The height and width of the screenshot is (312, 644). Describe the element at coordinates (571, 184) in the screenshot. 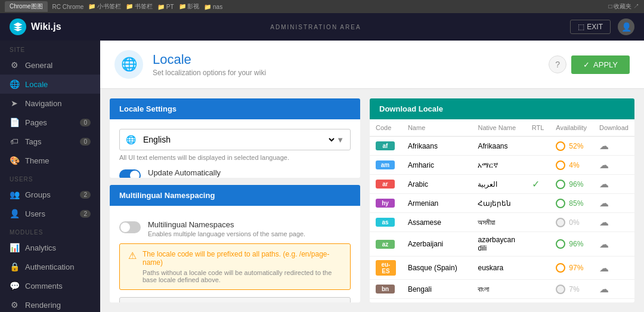

I see `locale-avail-cell: 96%` at that location.